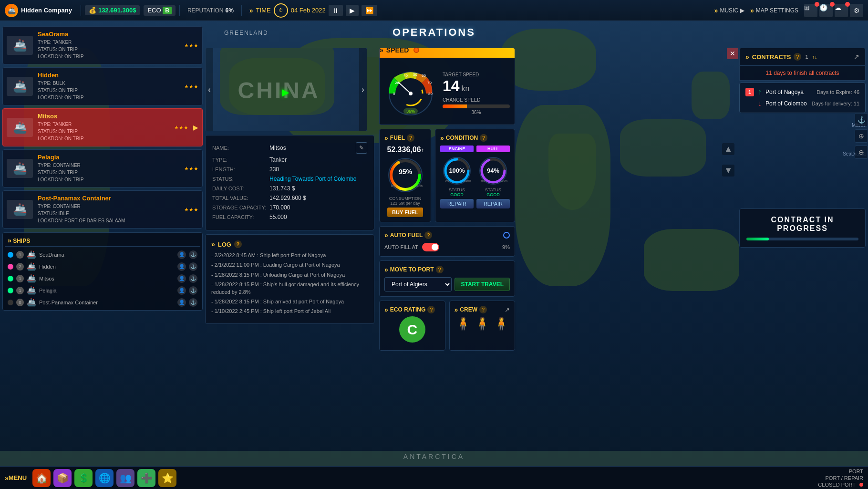 The width and height of the screenshot is (868, 489). I want to click on play-btn: ▶, so click(352, 10).